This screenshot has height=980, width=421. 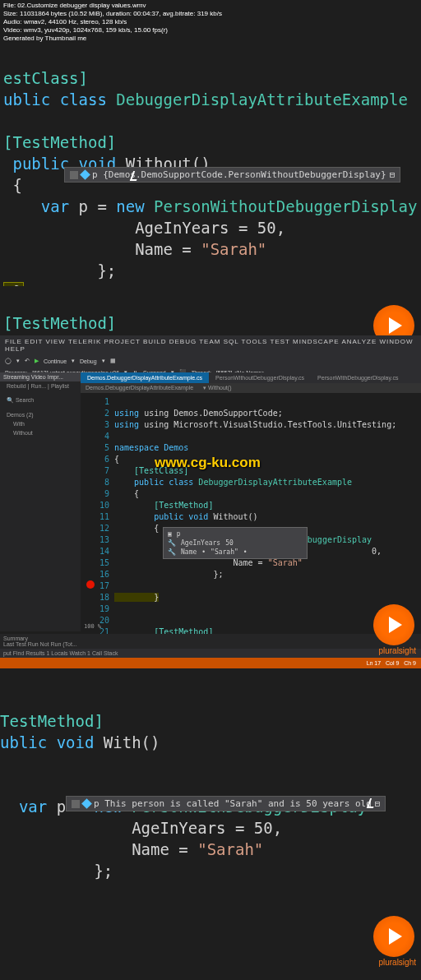 I want to click on meta-audio: Audio: wmav2, 44100 Hz, stereo, 128 kb/s, so click(x=113, y=22).